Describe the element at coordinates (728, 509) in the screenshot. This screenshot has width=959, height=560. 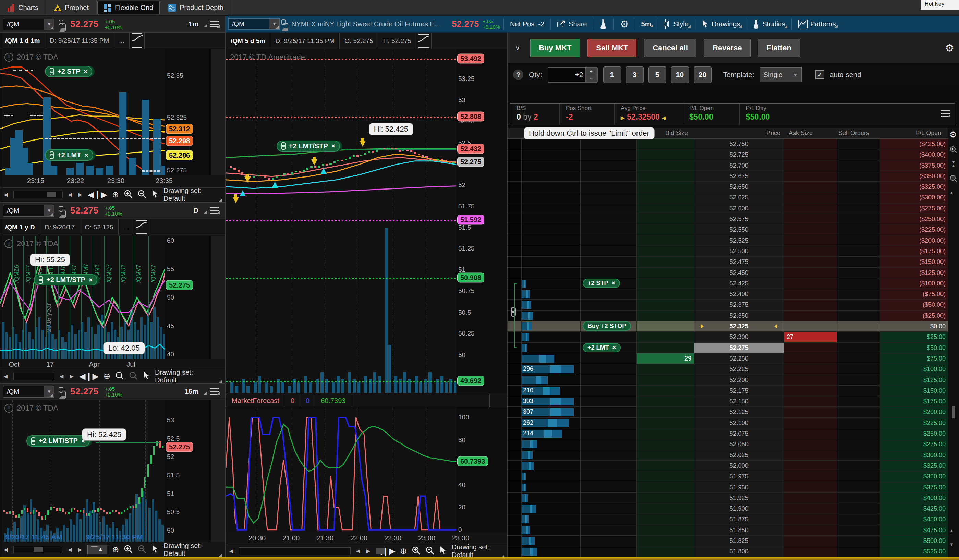
I see `ladder-row: 51.900$425.00` at that location.